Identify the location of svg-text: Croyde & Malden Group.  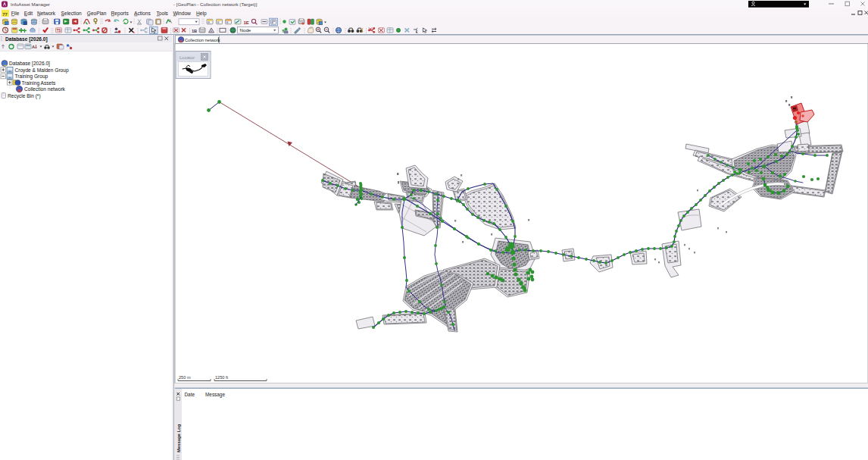
(42, 70).